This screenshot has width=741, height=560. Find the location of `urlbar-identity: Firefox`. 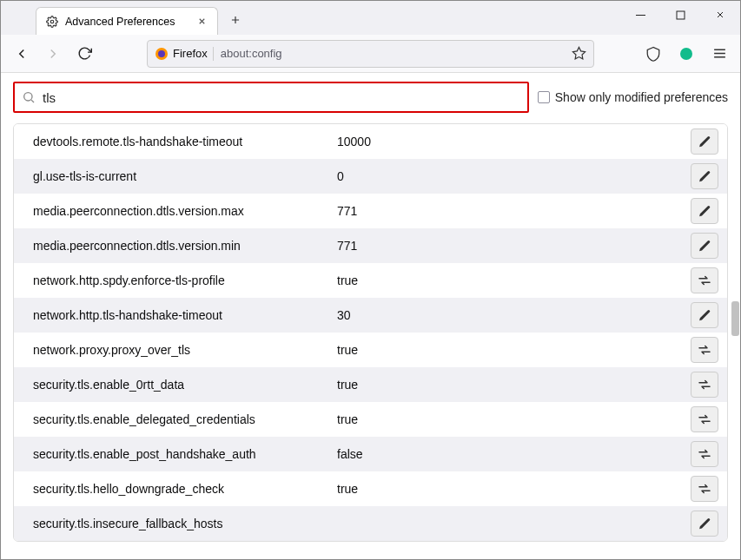

urlbar-identity: Firefox is located at coordinates (184, 54).